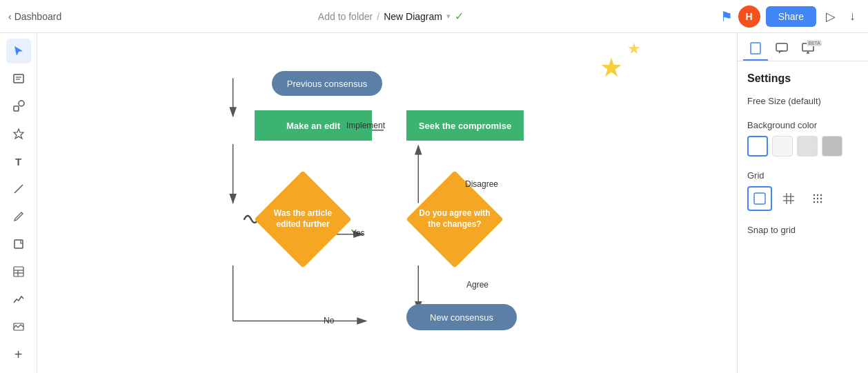  Describe the element at coordinates (19, 299) in the screenshot. I see `tool-chart` at that location.